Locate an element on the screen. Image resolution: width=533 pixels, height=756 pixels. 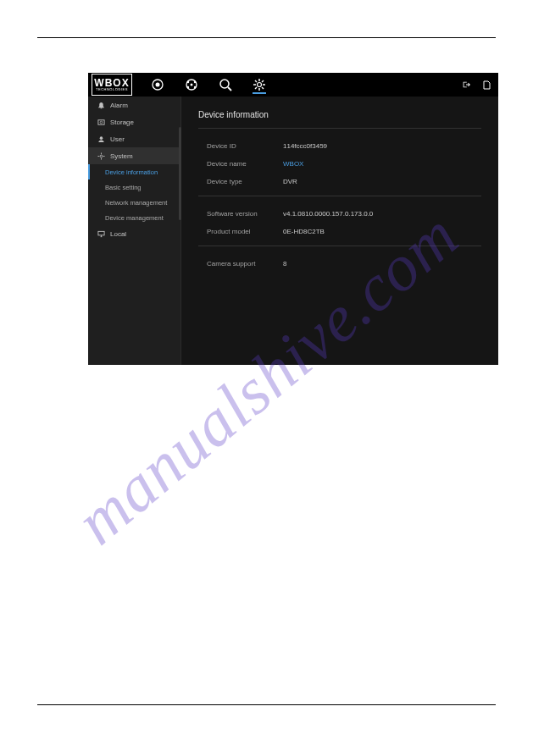
settings-icon is located at coordinates (259, 87).